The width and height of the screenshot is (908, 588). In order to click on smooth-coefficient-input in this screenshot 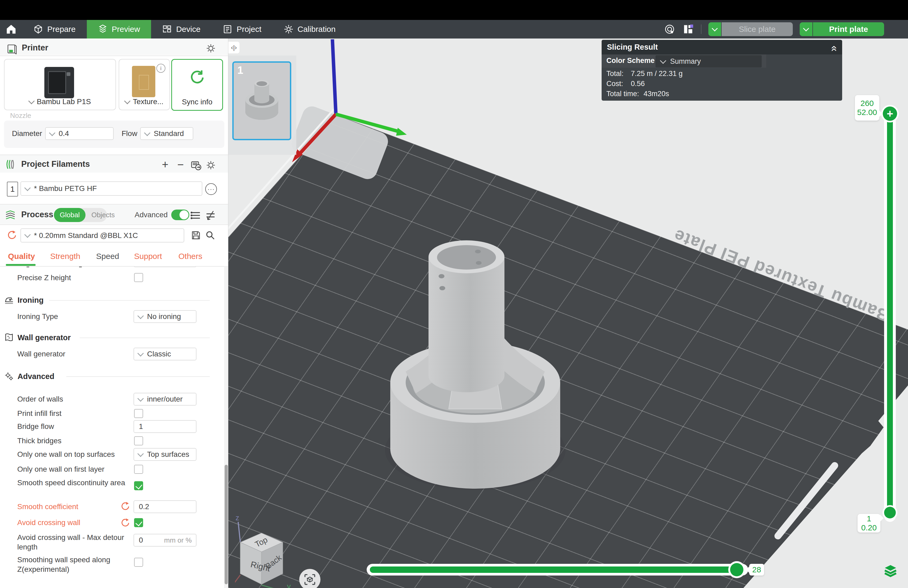, I will do `click(165, 507)`.